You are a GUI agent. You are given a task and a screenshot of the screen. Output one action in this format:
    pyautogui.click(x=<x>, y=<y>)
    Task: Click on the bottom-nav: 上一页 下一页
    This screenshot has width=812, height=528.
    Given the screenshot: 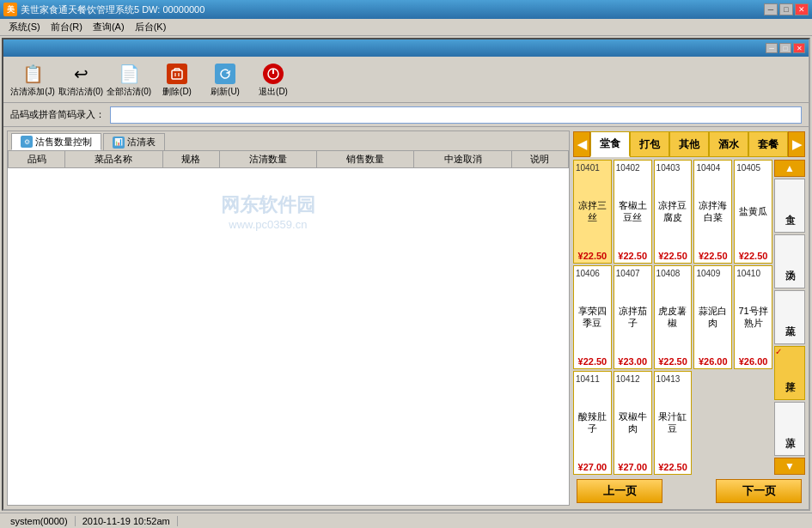 What is the action you would take?
    pyautogui.click(x=689, y=491)
    